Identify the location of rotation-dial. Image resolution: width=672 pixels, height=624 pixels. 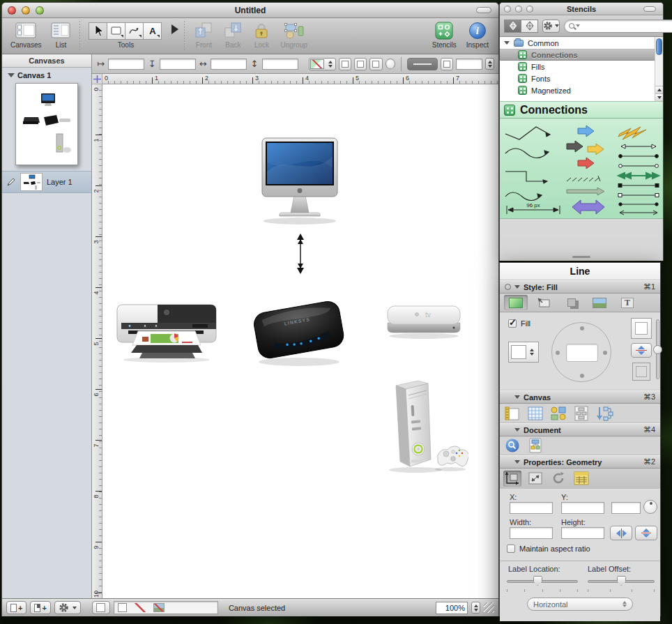
(650, 507).